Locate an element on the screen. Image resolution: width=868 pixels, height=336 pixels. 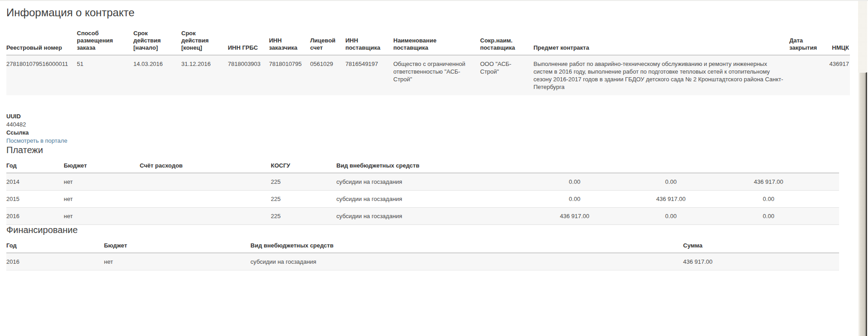
cell: Общество с ограниченной ответственностью… is located at coordinates (437, 75).